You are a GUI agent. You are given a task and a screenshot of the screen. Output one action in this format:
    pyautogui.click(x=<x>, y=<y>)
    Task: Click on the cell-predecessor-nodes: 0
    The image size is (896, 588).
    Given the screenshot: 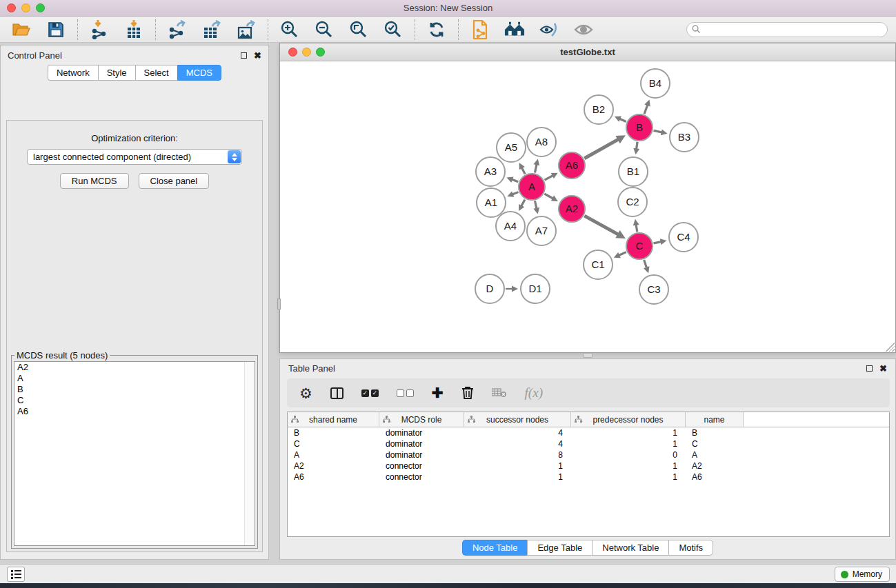 What is the action you would take?
    pyautogui.click(x=628, y=455)
    